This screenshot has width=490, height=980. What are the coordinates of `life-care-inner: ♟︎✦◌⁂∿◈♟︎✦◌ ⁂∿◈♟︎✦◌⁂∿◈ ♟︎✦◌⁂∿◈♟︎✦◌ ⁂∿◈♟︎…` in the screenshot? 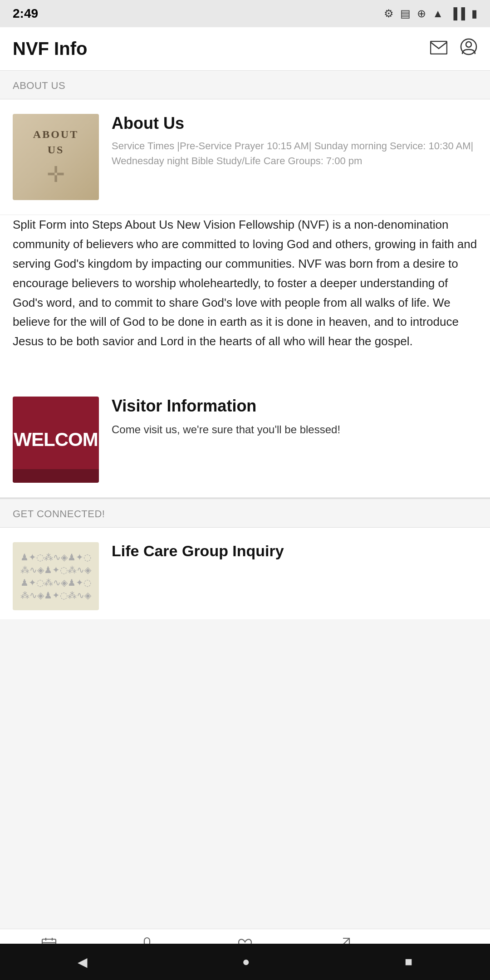 It's located at (245, 576).